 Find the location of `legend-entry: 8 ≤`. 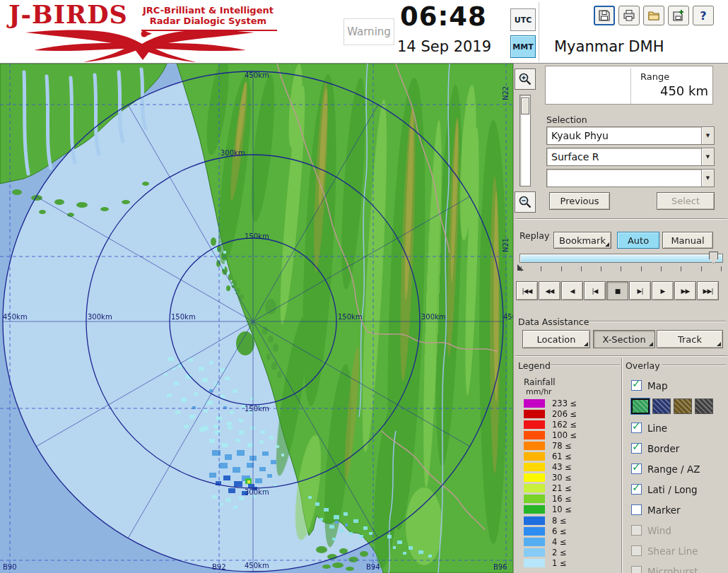

legend-entry: 8 ≤ is located at coordinates (550, 520).